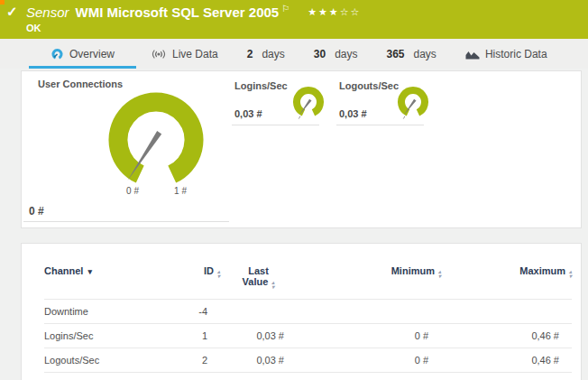  I want to click on column-header-id-label: ID, so click(209, 271).